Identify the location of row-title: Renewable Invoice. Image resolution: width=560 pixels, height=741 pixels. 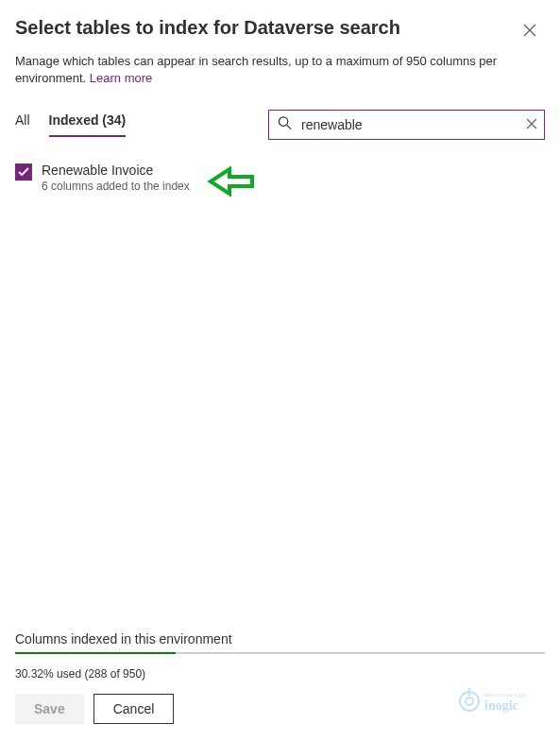
(115, 170).